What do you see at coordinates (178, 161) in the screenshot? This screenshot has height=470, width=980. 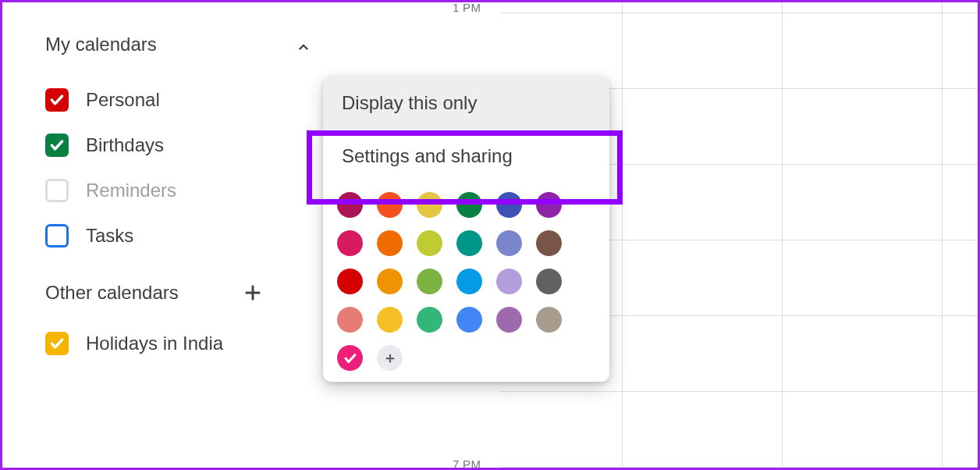 I see `my-calendars-list: Personal Birthdays Reminders Tasks` at bounding box center [178, 161].